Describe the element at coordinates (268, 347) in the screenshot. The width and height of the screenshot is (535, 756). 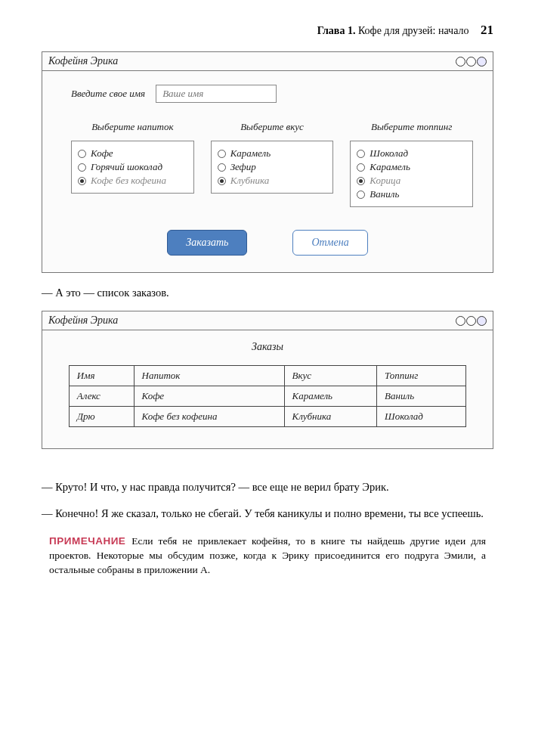
I see `orders-heading: Заказы` at that location.